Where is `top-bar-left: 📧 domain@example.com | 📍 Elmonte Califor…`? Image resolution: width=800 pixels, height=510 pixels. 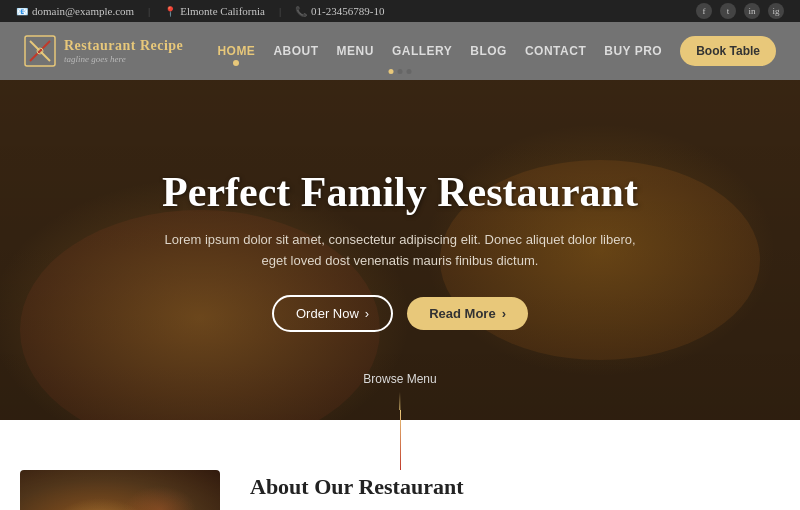 top-bar-left: 📧 domain@example.com | 📍 Elmonte Califor… is located at coordinates (200, 11).